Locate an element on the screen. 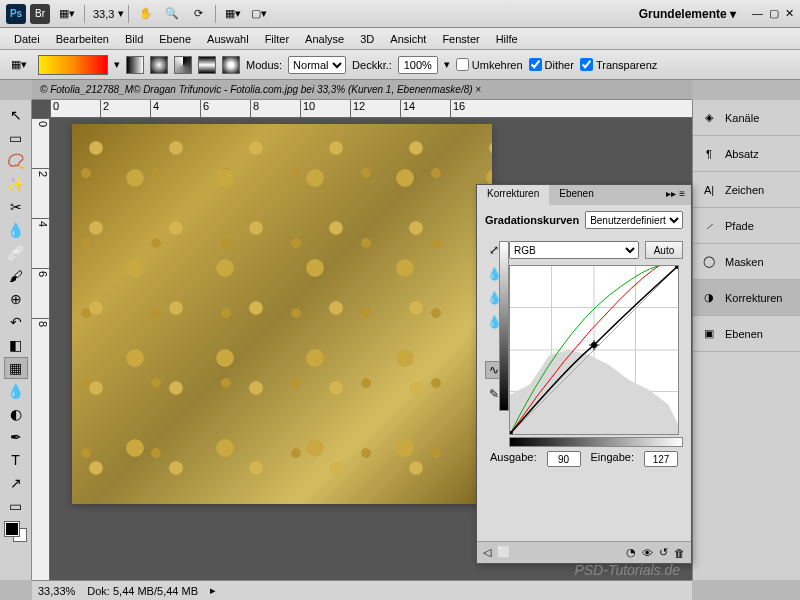  panel-kanaele: ◈Kanäle is located at coordinates (746, 118).